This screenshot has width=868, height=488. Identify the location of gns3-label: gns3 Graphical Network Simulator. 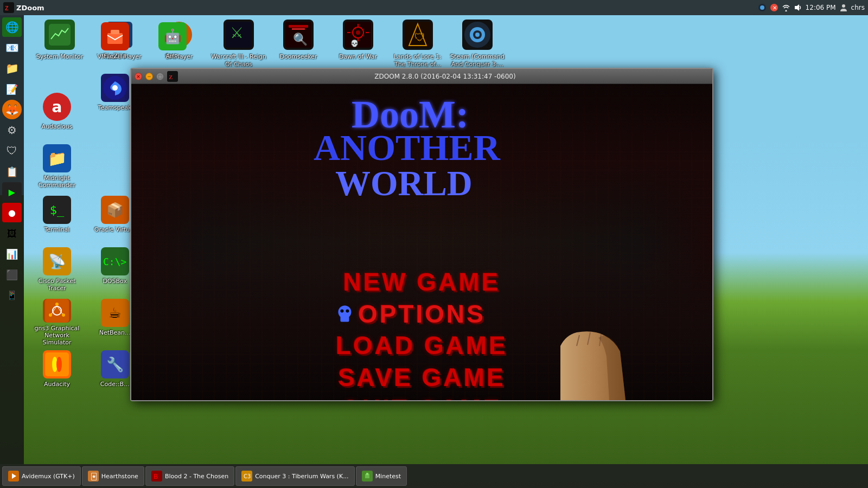
(57, 336).